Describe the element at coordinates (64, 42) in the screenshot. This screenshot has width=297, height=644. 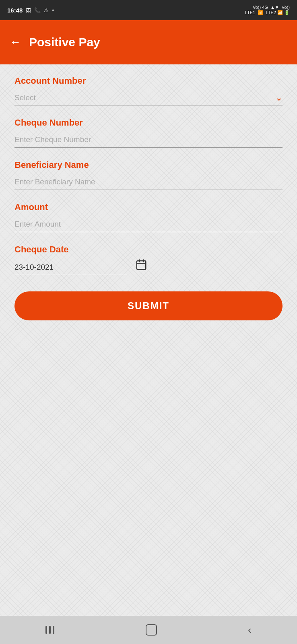
I see `page-title: Positive Pay` at that location.